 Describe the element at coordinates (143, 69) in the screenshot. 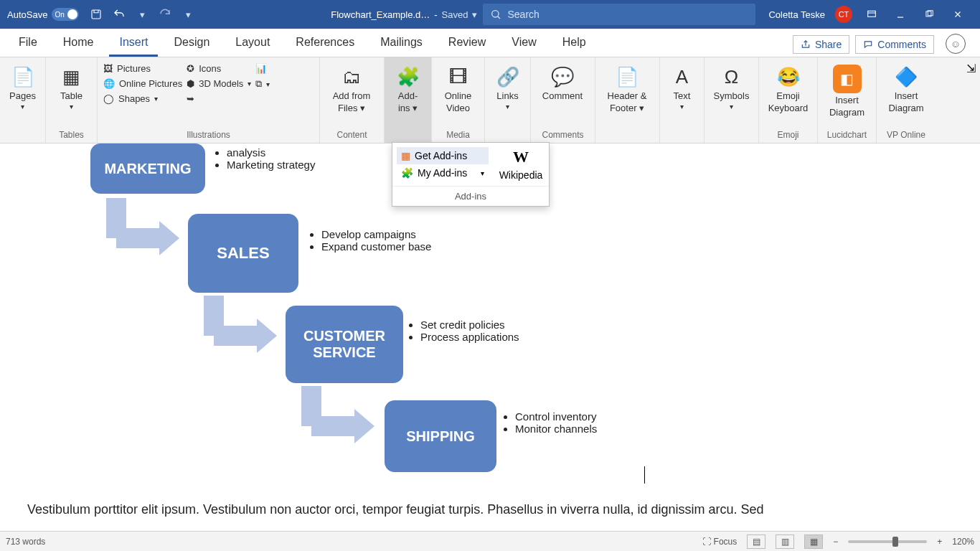

I see `pictures-button: 🖼Pictures` at that location.